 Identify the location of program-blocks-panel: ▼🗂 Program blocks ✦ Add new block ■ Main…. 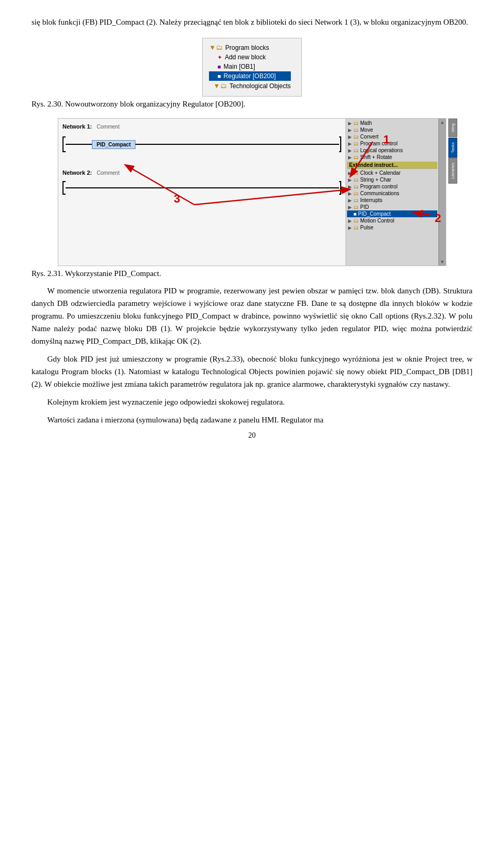
(252, 67).